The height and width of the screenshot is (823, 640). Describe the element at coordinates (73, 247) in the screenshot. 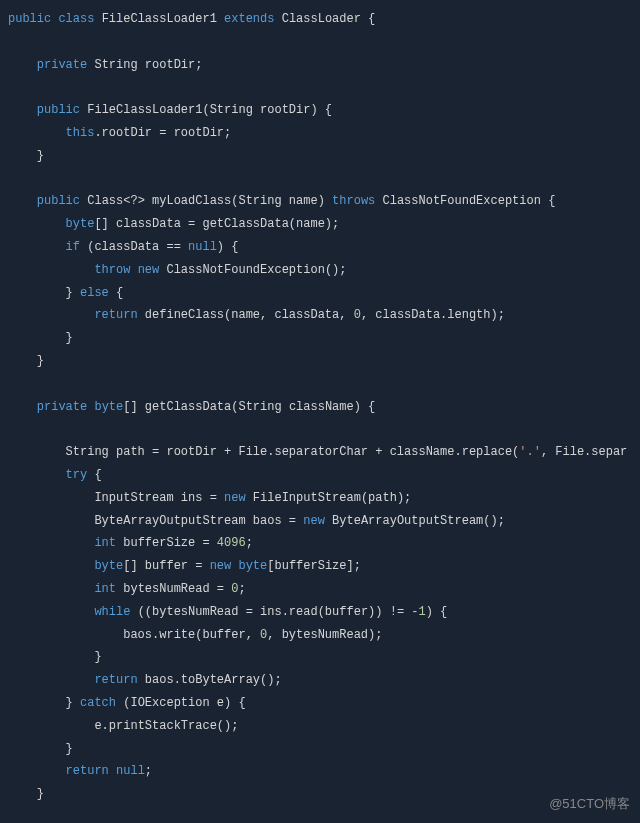

I see `keyword: if` at that location.